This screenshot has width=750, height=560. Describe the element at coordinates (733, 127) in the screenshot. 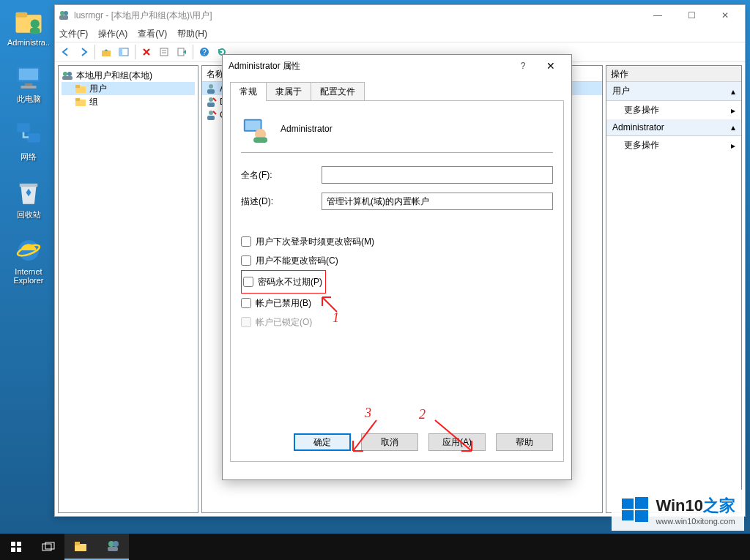

I see `collapse-icon: ▴` at that location.